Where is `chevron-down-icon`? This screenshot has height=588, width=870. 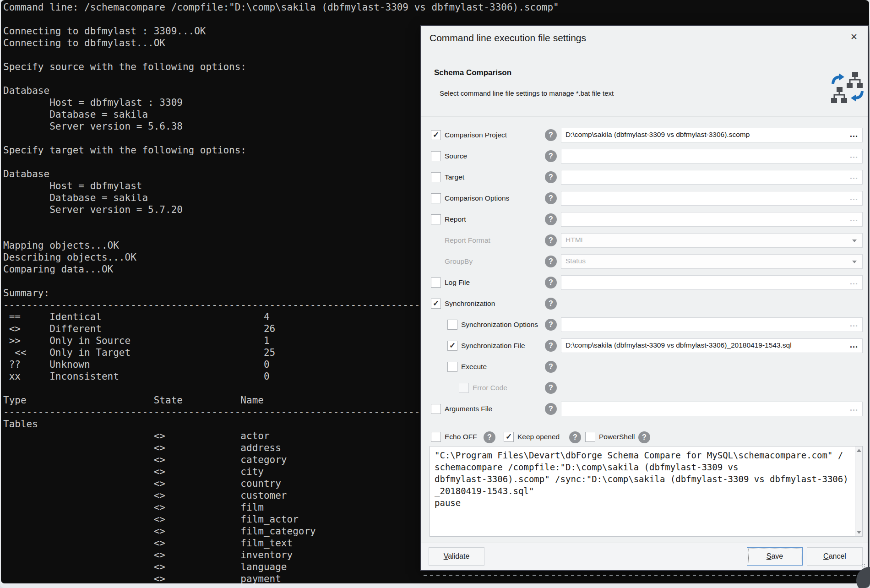
chevron-down-icon is located at coordinates (854, 262).